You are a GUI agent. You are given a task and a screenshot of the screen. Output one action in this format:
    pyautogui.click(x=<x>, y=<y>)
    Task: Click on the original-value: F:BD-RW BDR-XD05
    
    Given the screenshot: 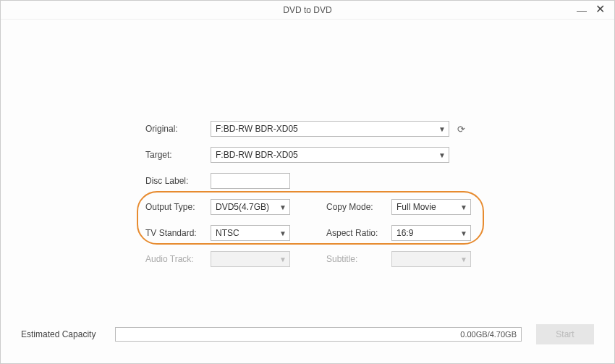 What is the action you would take?
    pyautogui.click(x=257, y=129)
    